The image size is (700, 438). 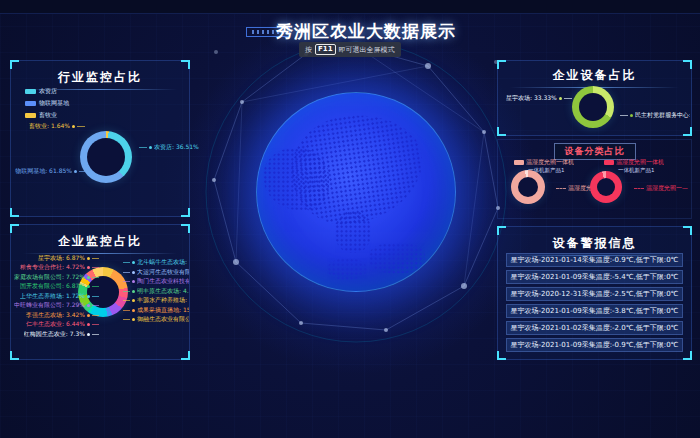 What do you see at coordinates (594, 294) in the screenshot?
I see `alarm-row: 星宇农场-2020-12-31采集温度:-2.5℃,低于下限:0℃` at bounding box center [594, 294].